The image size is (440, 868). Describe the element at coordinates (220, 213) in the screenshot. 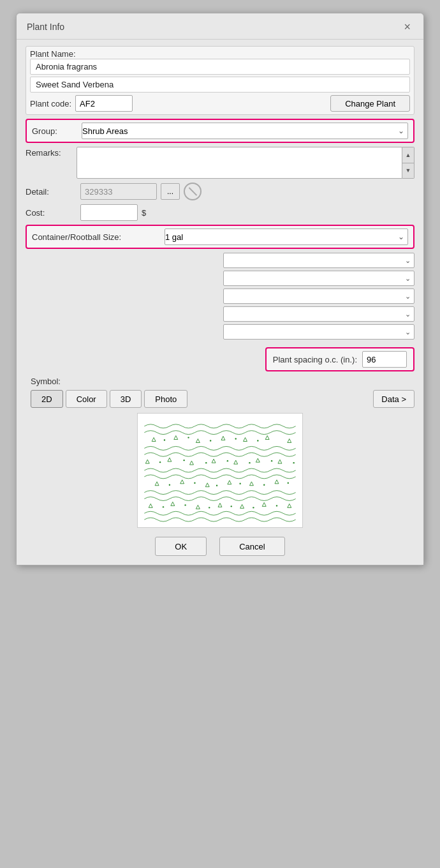

I see `cost-section: Cost: $` at that location.